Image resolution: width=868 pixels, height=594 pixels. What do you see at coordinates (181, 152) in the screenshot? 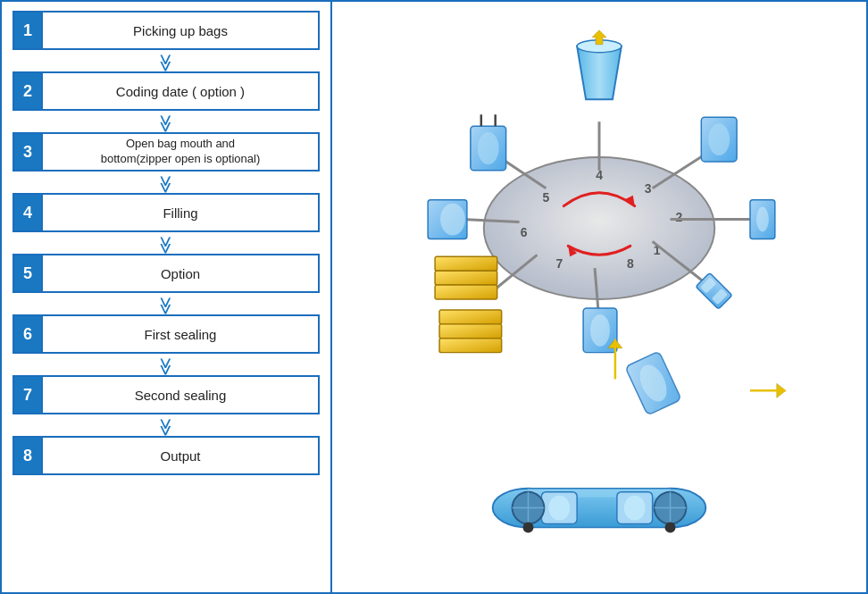
I see `step-label-3: Open bag mouth andbottom(zipper open is …` at bounding box center [181, 152].